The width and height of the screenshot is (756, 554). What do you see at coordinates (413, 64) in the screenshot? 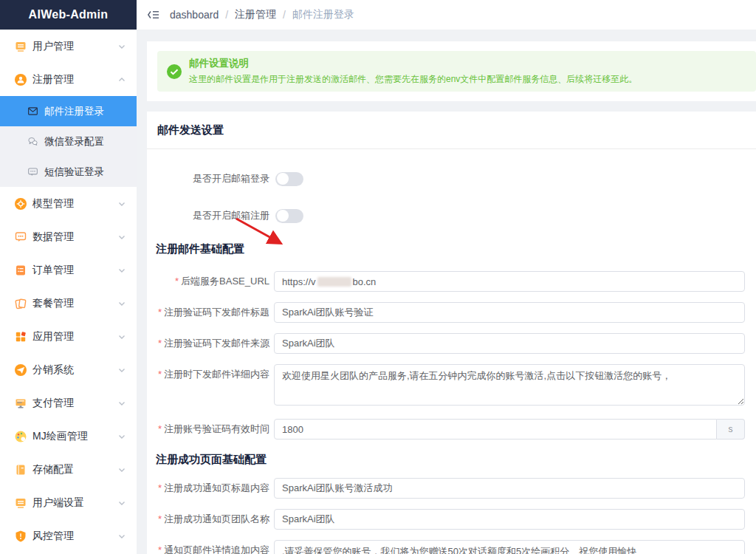
I see `alert-title: 邮件设置说明` at bounding box center [413, 64].